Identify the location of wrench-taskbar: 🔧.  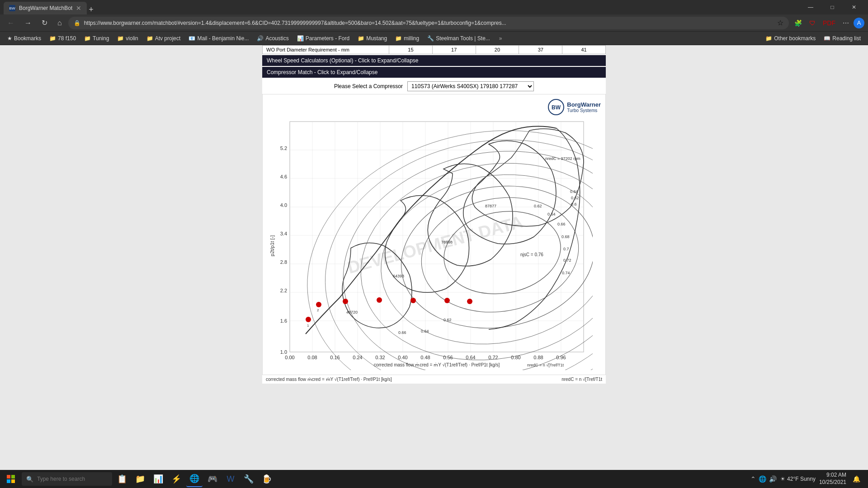
(249, 479).